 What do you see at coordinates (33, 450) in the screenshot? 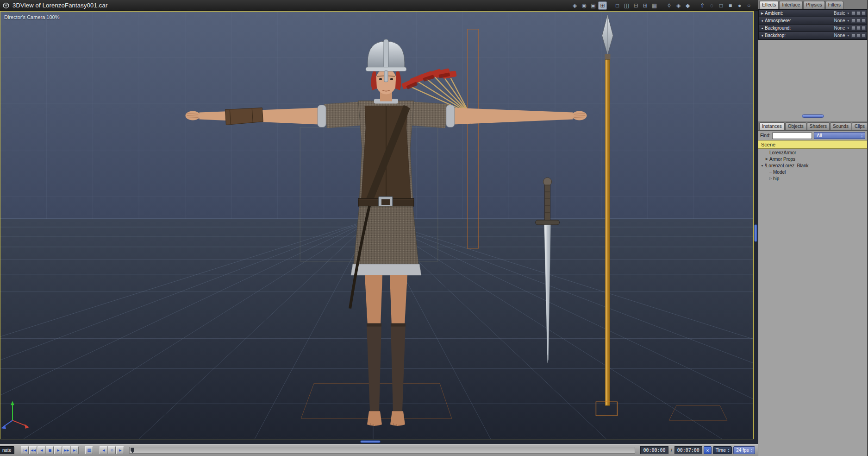
I see `rewind-button: ◀◀` at bounding box center [33, 450].